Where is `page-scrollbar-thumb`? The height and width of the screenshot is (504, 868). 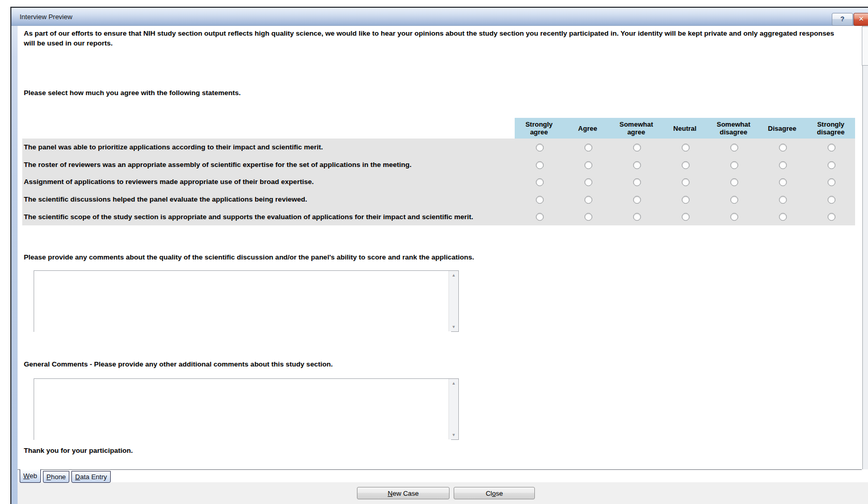
page-scrollbar-thumb is located at coordinates (865, 46).